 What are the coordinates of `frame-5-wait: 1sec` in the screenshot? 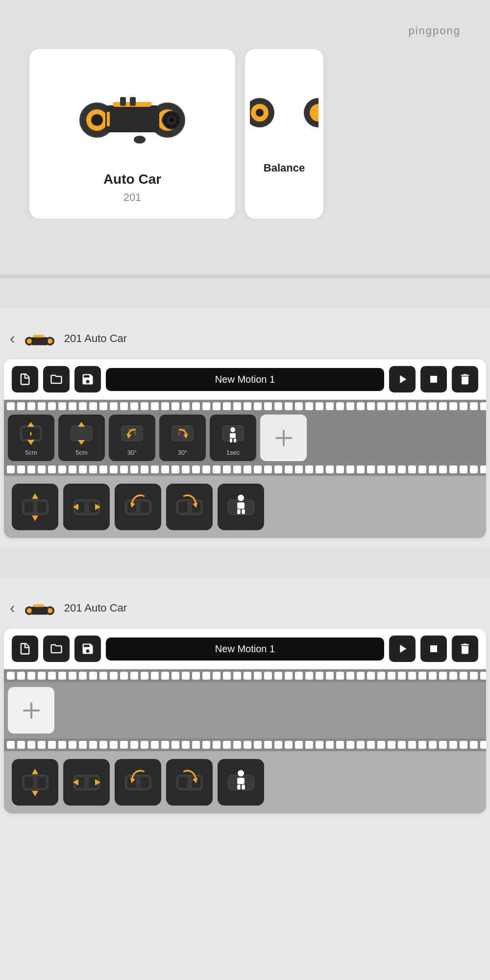 It's located at (233, 438).